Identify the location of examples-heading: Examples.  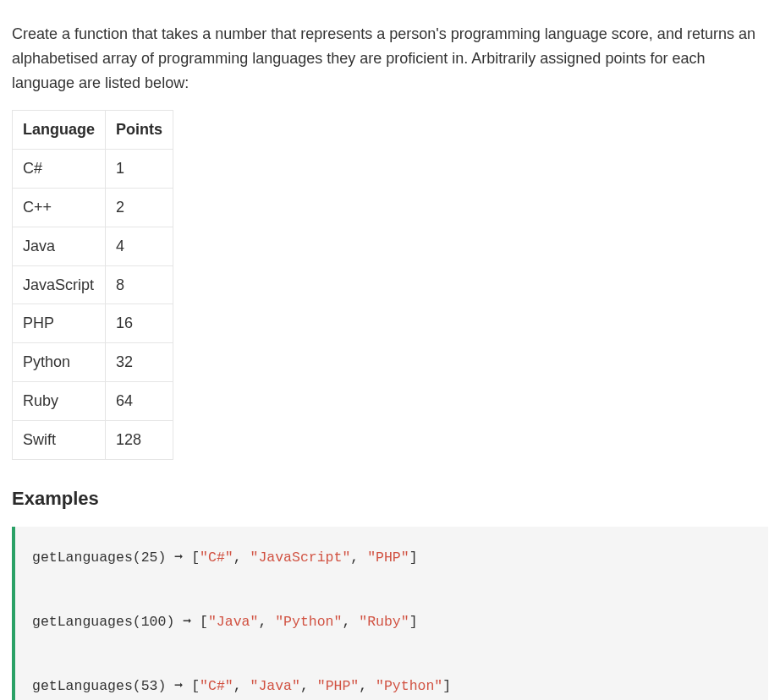
(390, 499).